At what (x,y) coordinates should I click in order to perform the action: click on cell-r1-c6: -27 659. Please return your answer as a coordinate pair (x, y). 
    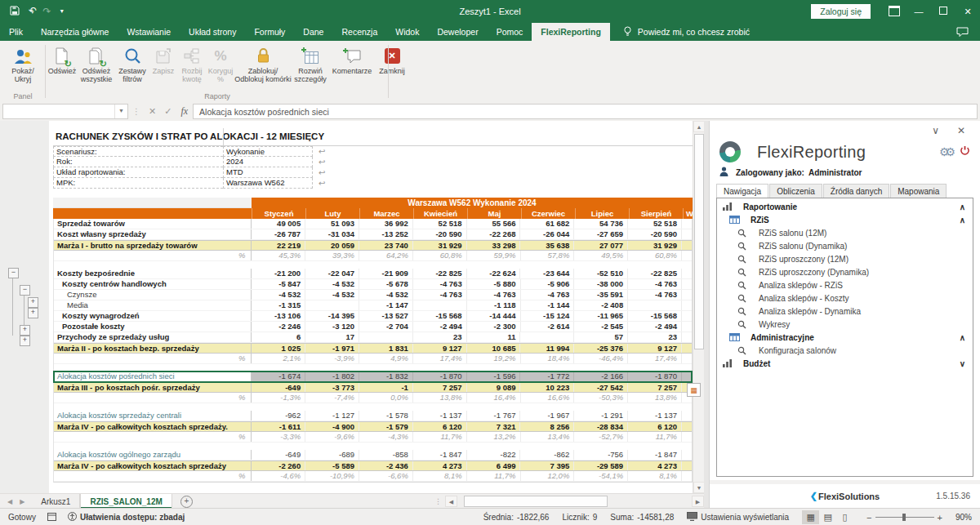
    Looking at the image, I should click on (601, 234).